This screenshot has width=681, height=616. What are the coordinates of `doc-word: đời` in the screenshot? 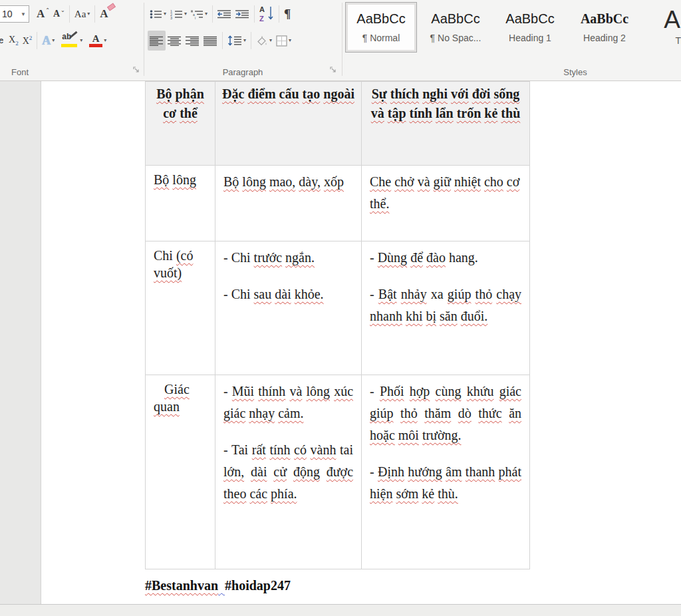 It's located at (481, 94).